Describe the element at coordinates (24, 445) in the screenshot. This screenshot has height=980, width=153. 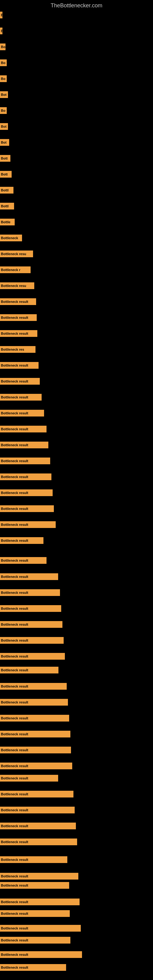
I see `bar-label-27: Bottleneck result` at that location.